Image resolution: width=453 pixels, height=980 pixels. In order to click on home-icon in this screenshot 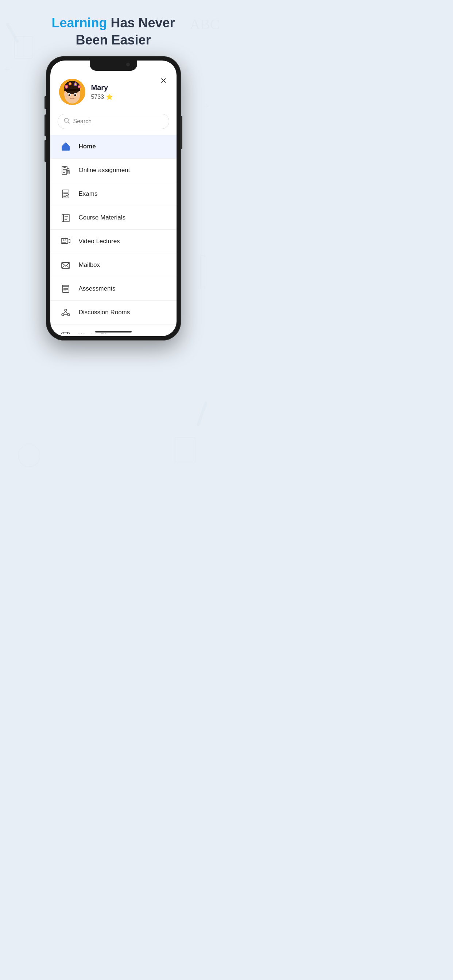, I will do `click(65, 146)`.